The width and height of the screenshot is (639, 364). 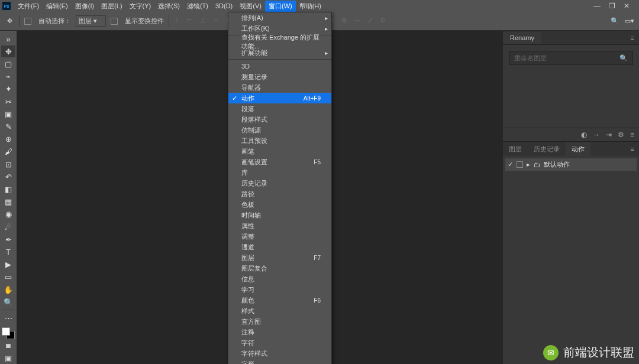 I want to click on menu-select: 选择(S), so click(x=169, y=6).